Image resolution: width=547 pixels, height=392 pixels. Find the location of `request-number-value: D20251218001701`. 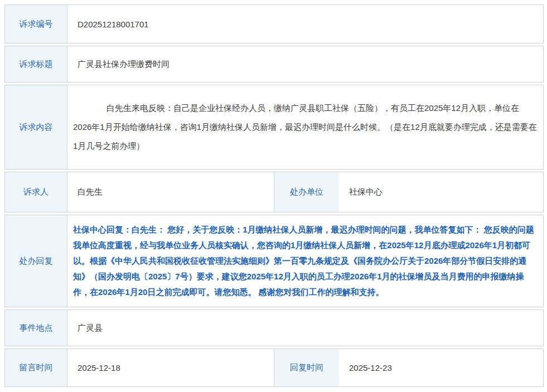

request-number-value: D20251218001701 is located at coordinates (306, 24).